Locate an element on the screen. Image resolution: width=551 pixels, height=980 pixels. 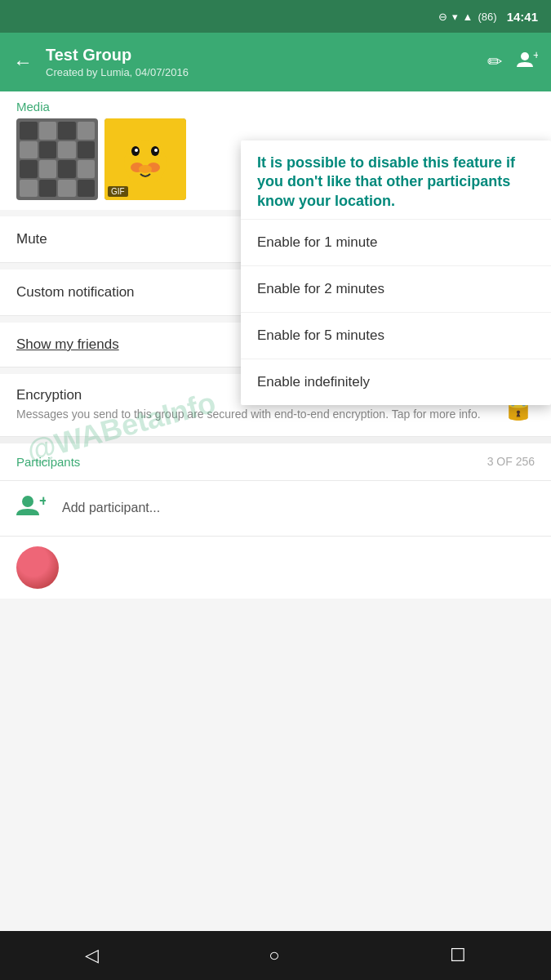
add-person-icon: + is located at coordinates (527, 62).